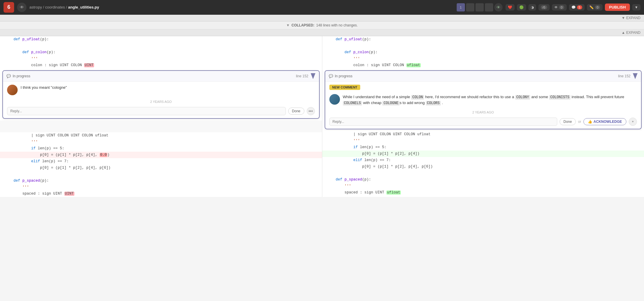 The width and height of the screenshot is (644, 301). Describe the element at coordinates (242, 7) in the screenshot. I see `breadcrumb: astropy / coordinates / angle_utilities.…` at that location.